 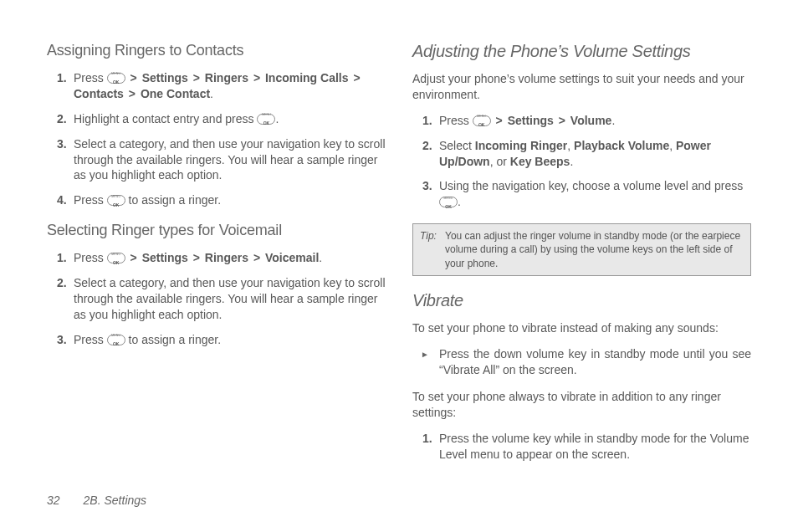 I want to click on heading-voicemail-ringers: Selecting Ringer types for Voicemail, so click(x=216, y=231).